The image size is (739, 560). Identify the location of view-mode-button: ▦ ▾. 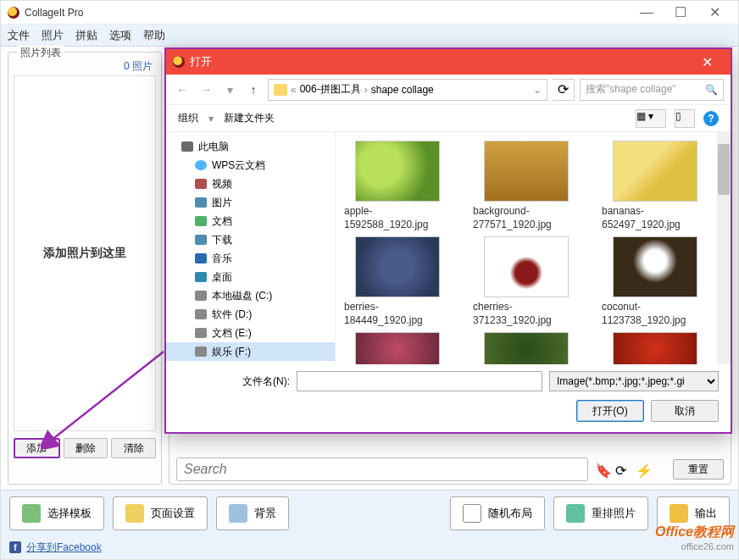
(651, 119).